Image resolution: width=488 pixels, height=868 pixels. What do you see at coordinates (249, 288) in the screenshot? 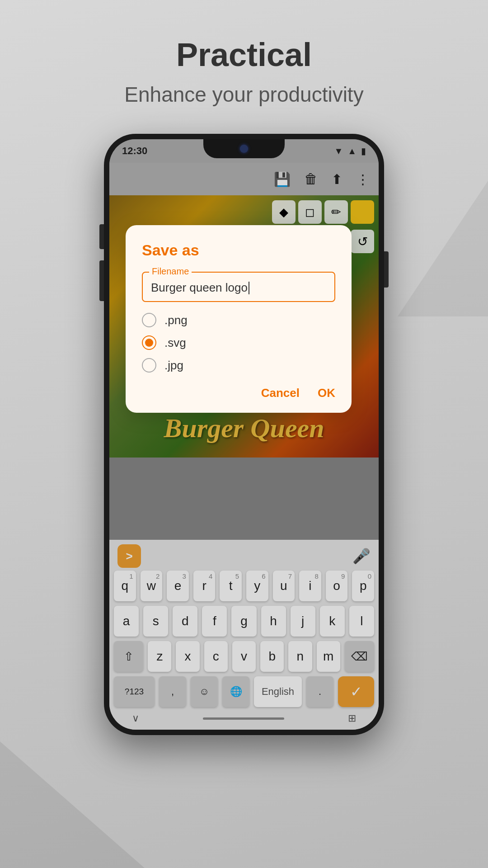
I see `text-cursor` at bounding box center [249, 288].